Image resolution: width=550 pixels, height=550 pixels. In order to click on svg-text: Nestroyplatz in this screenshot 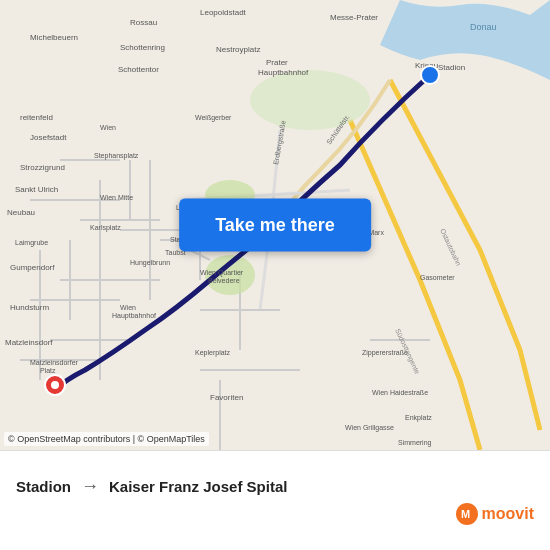, I will do `click(238, 50)`.